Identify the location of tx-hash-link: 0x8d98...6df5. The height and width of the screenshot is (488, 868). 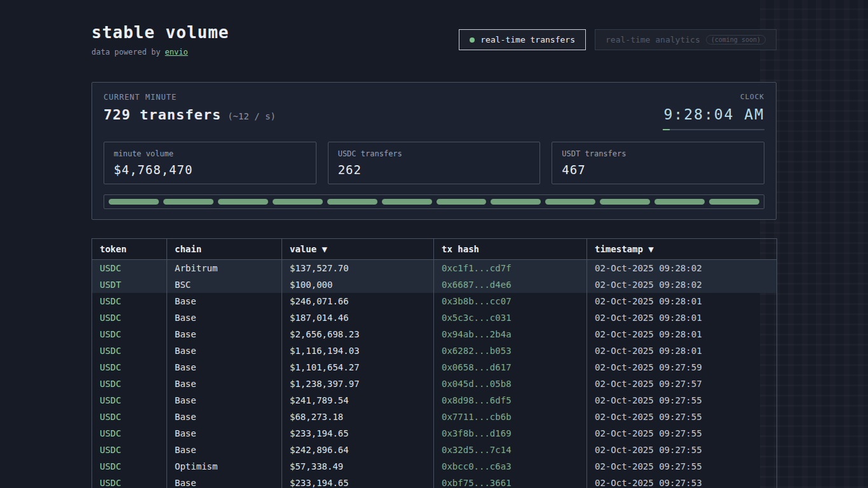
(511, 400).